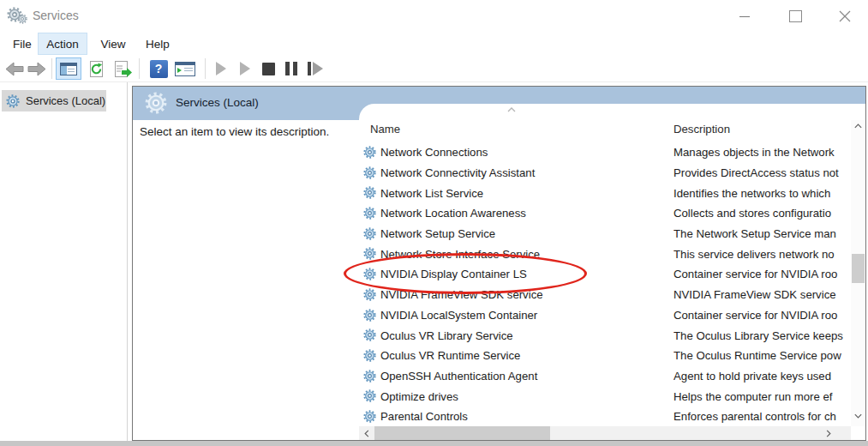 This screenshot has height=446, width=868. Describe the element at coordinates (121, 69) in the screenshot. I see `export-list-button` at that location.